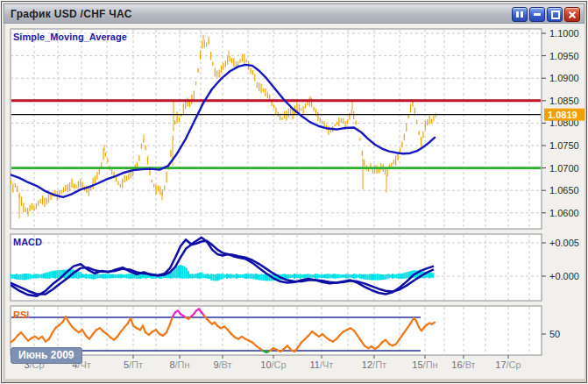 This screenshot has height=384, width=588. I want to click on svg-text: 17/Ср, so click(508, 365).